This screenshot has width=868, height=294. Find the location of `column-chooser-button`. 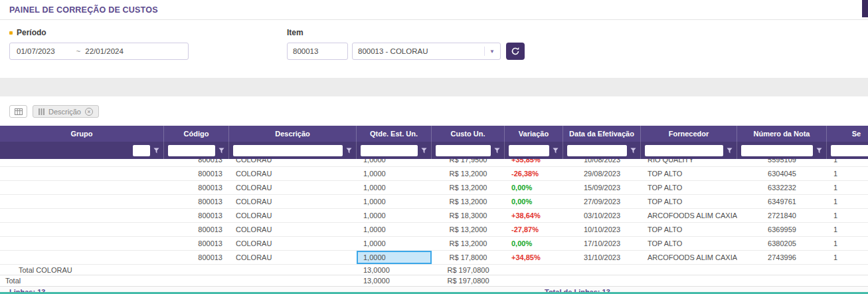

column-chooser-button is located at coordinates (19, 112).